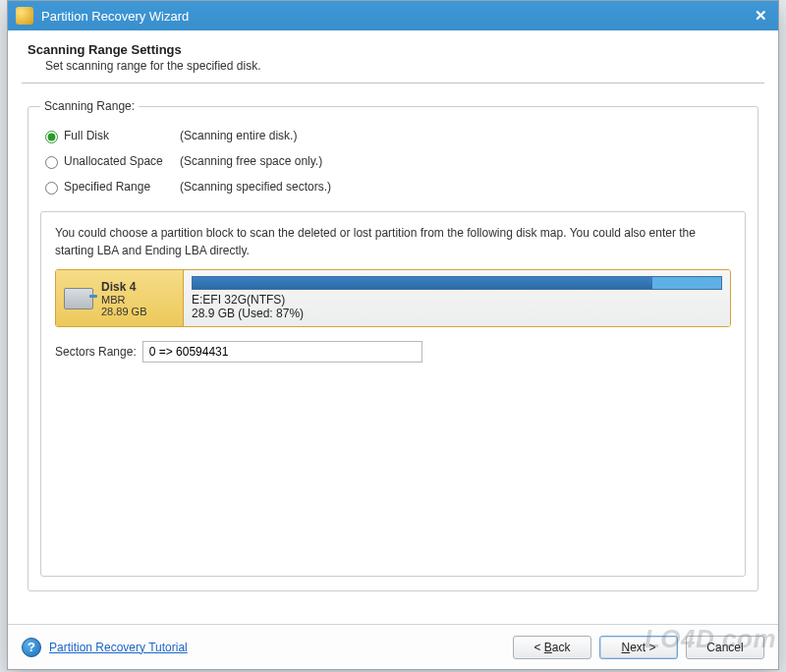 This screenshot has height=672, width=786. What do you see at coordinates (122, 187) in the screenshot?
I see `radio-specified-label: Specified Range` at bounding box center [122, 187].